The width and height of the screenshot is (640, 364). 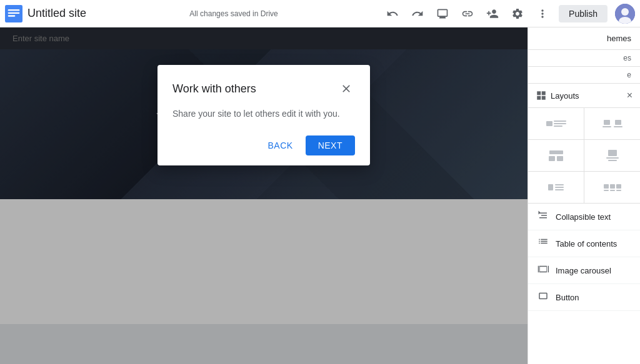 I want to click on copy-link-button, so click(x=468, y=14).